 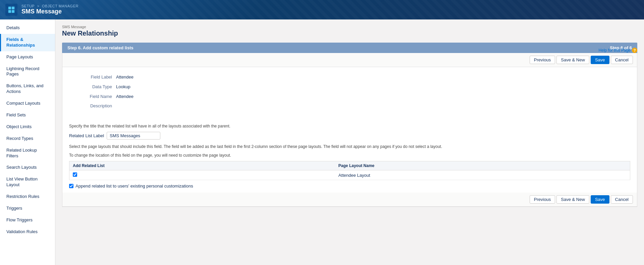 I want to click on sidebar-item-field-sets: Field Sets, so click(x=28, y=115).